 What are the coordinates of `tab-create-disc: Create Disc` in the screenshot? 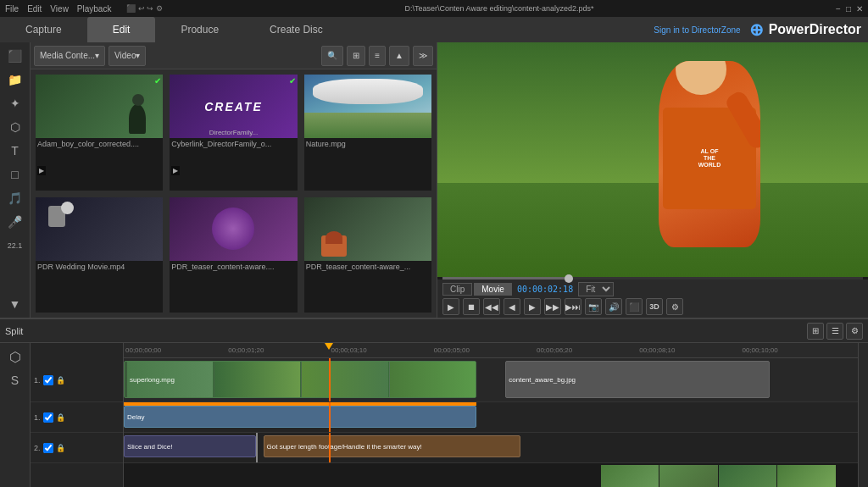 It's located at (297, 30).